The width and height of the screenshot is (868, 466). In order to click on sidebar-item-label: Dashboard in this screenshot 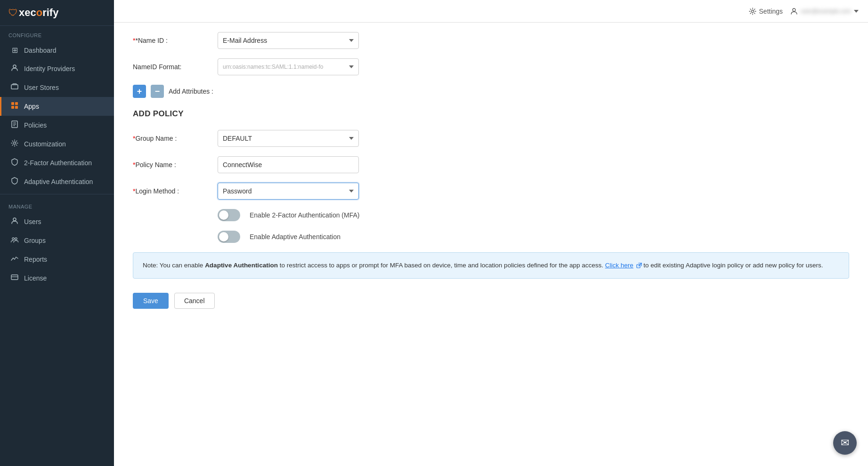, I will do `click(41, 50)`.